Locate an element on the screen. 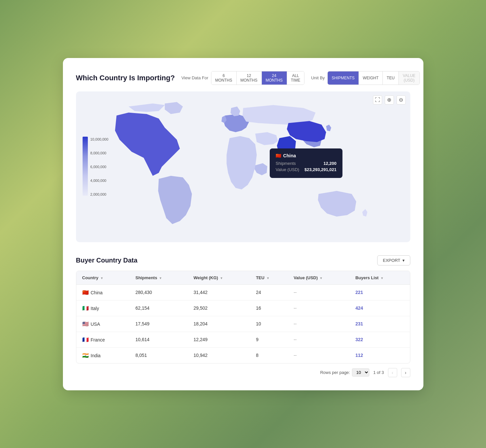  buyers-link-france: 322 is located at coordinates (359, 340).